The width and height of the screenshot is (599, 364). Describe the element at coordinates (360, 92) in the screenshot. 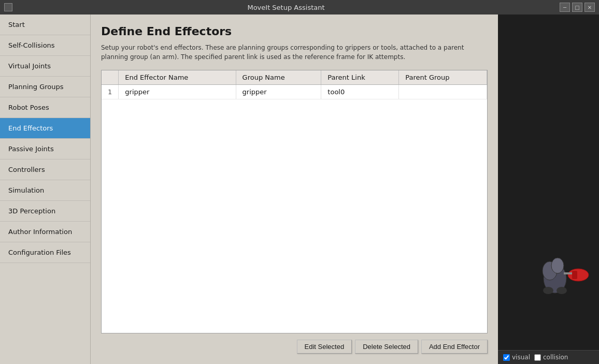

I see `cell-parent-link: tool0` at that location.